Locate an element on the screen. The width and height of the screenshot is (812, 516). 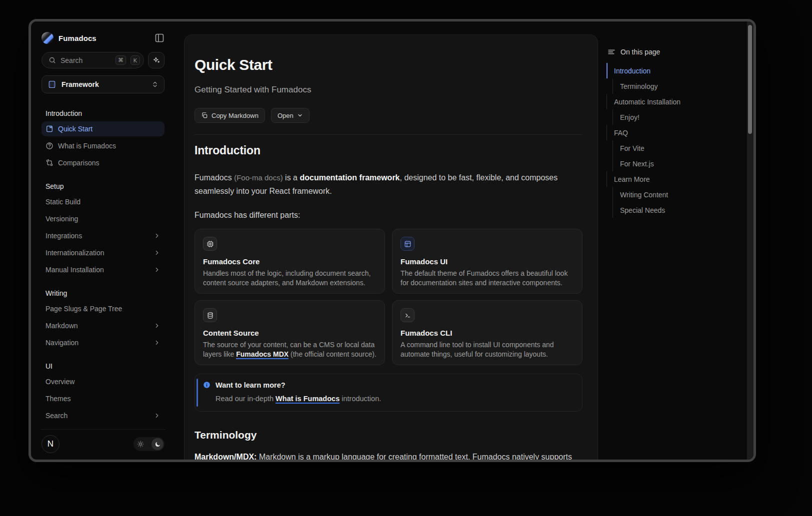
callout-title: Want to learn more? is located at coordinates (395, 385).